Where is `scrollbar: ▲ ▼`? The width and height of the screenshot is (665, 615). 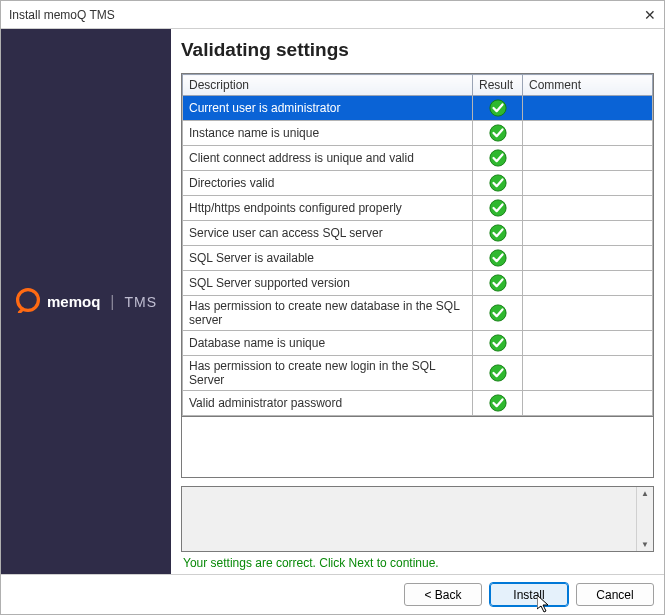 scrollbar: ▲ ▼ is located at coordinates (644, 519).